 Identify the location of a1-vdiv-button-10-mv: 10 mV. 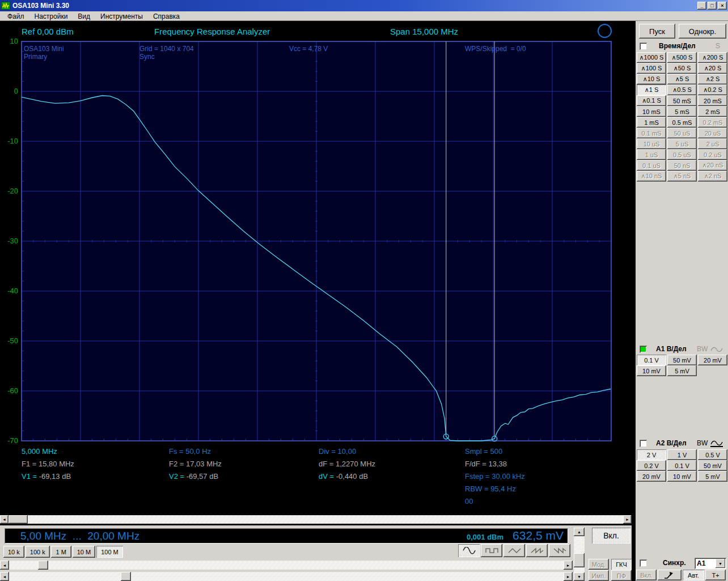
(651, 371).